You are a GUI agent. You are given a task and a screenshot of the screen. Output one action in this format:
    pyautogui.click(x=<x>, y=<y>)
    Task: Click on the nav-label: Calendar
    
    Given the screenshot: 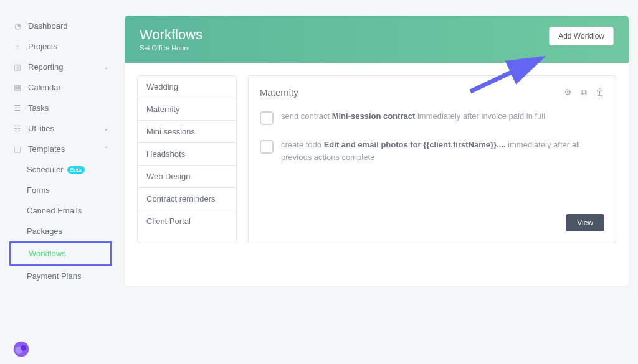 What is the action you would take?
    pyautogui.click(x=45, y=87)
    